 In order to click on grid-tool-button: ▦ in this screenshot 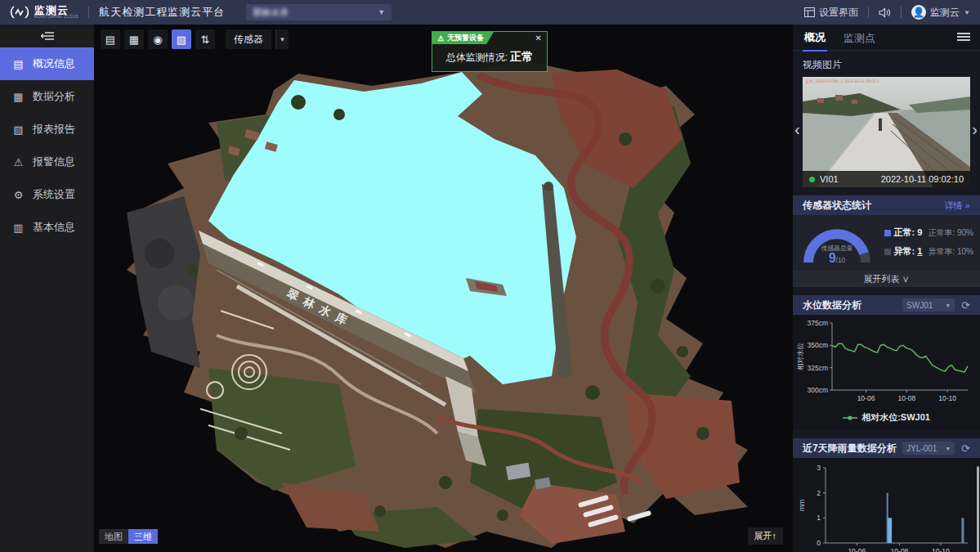, I will do `click(134, 39)`.